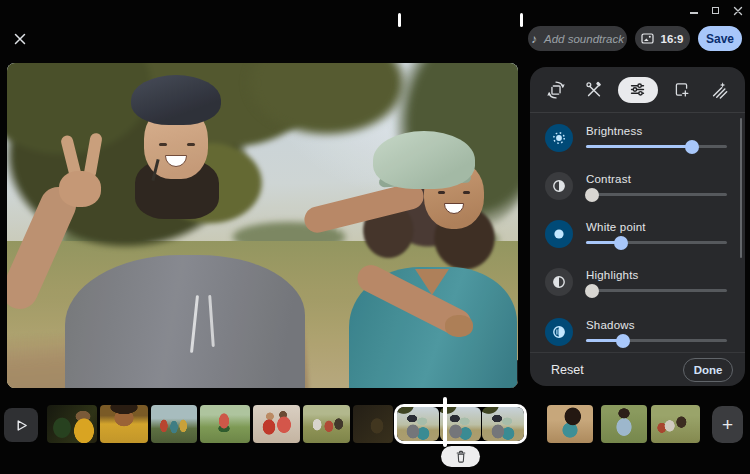  Describe the element at coordinates (559, 186) in the screenshot. I see `contrast-icon` at that location.